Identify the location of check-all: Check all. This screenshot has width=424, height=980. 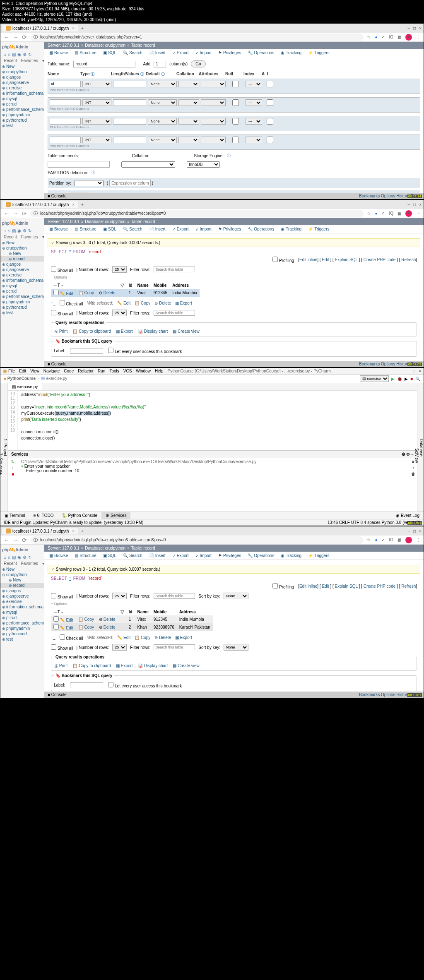
(71, 303).